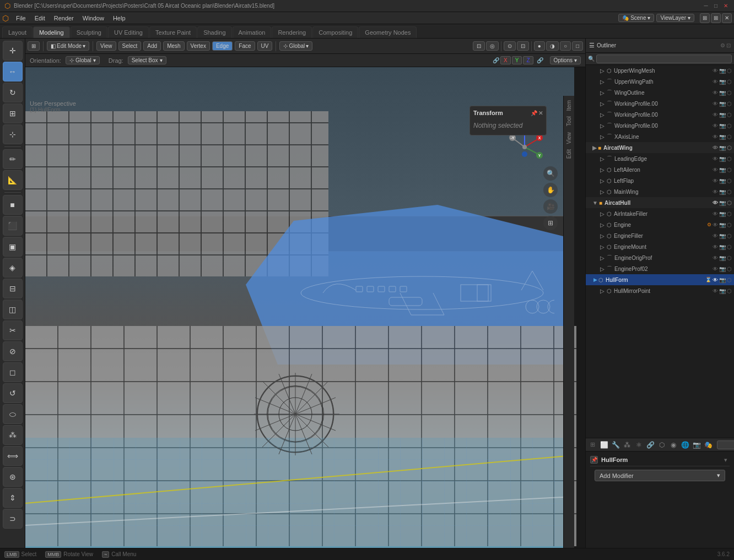 This screenshot has height=560, width=734. Describe the element at coordinates (578, 46) in the screenshot. I see `wireframe-shading: □` at that location.